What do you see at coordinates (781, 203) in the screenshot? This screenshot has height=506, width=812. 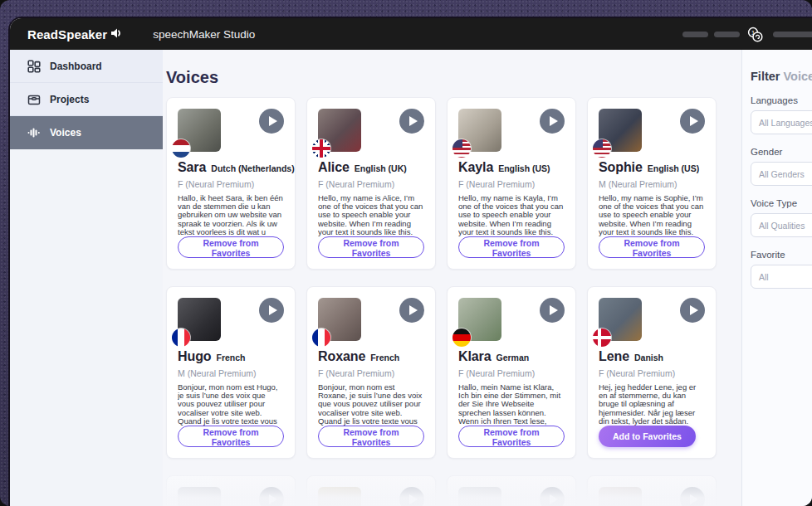 I see `voice-type-filter-label: Voice Type` at bounding box center [781, 203].